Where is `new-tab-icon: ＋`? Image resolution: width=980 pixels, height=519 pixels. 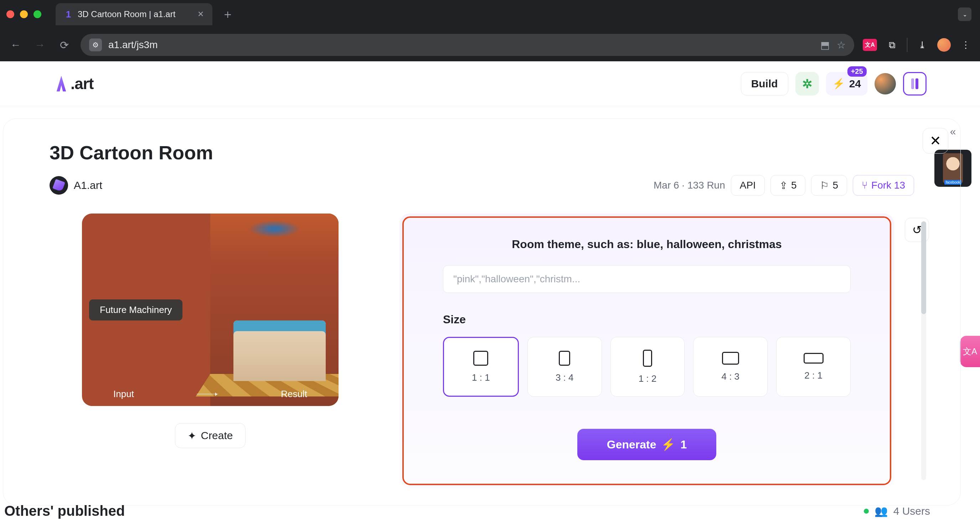
new-tab-icon: ＋ is located at coordinates (228, 14).